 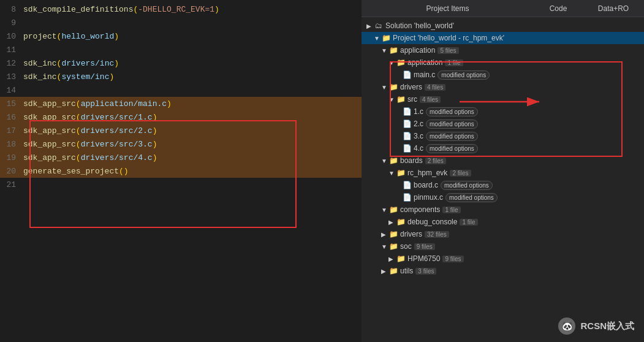 What do you see at coordinates (385, 246) in the screenshot?
I see `tree-arrow-soc: ▼` at bounding box center [385, 246].